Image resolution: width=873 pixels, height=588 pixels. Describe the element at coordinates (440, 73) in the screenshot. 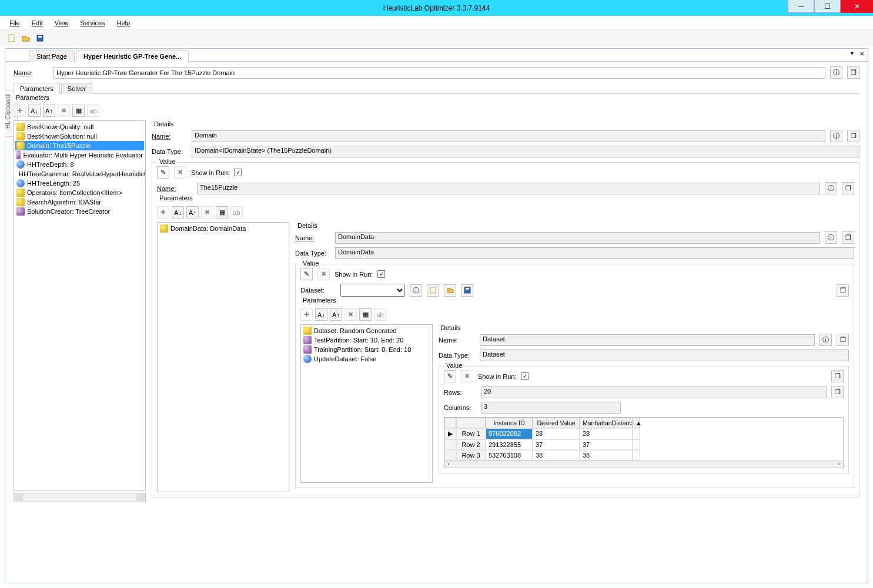

I see `name-input` at that location.